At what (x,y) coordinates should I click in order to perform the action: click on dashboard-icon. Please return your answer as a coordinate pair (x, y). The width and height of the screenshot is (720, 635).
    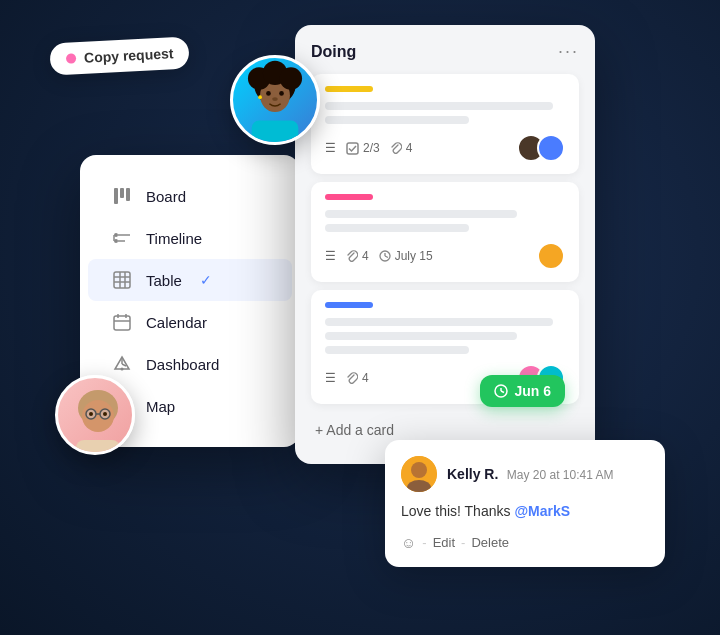
    Looking at the image, I should click on (122, 364).